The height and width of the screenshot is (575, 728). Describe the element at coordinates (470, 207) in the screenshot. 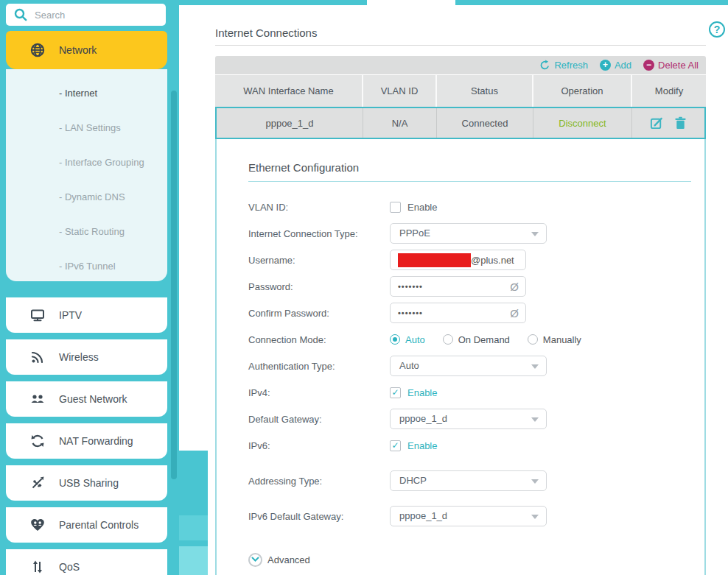

I see `form-row-vlan: VLAN ID: ✓ Enable` at that location.